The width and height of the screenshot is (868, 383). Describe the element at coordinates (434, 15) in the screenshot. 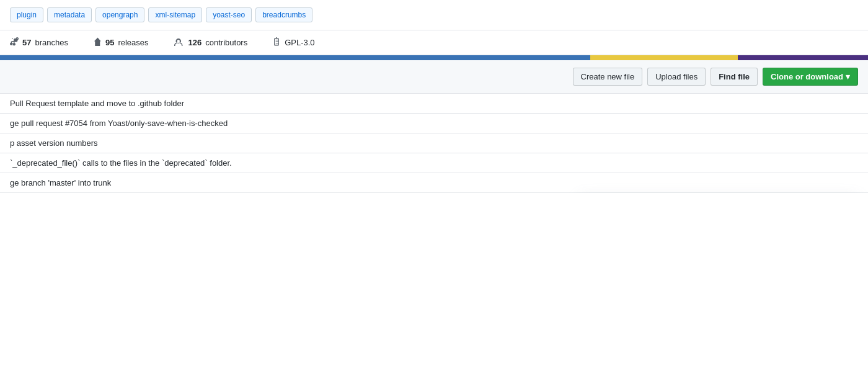

I see `tags-row: pluginmetadataopengraphxml-sitemapyoast-…` at that location.